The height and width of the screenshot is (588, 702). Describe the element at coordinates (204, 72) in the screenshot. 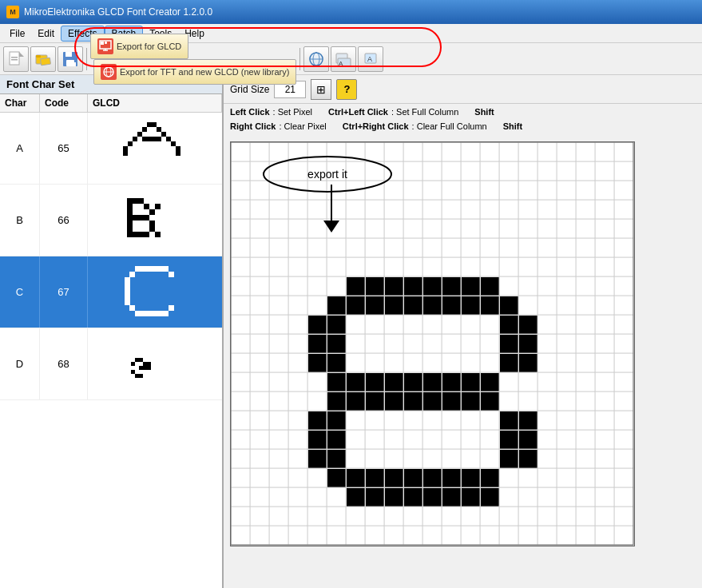

I see `export-tft-label: Export for TFT and new GLCD (new library…` at that location.